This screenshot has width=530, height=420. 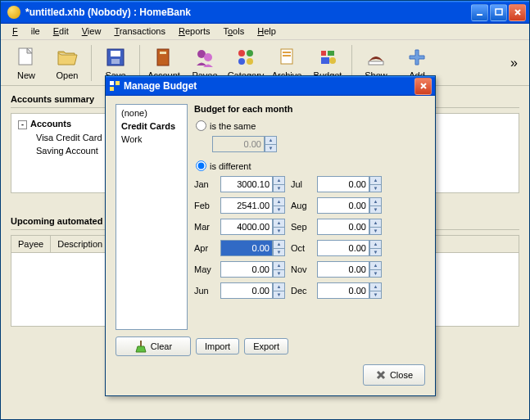 What do you see at coordinates (195, 31) in the screenshot?
I see `menu-reports: Reports` at bounding box center [195, 31].